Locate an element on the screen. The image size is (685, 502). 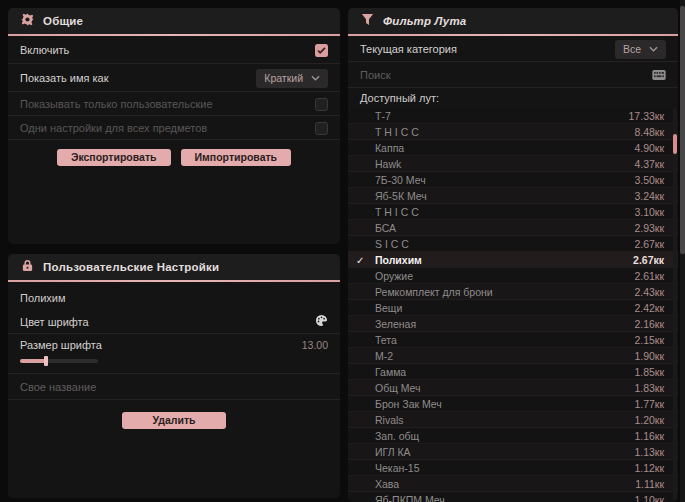
font-size-slider is located at coordinates (59, 361).